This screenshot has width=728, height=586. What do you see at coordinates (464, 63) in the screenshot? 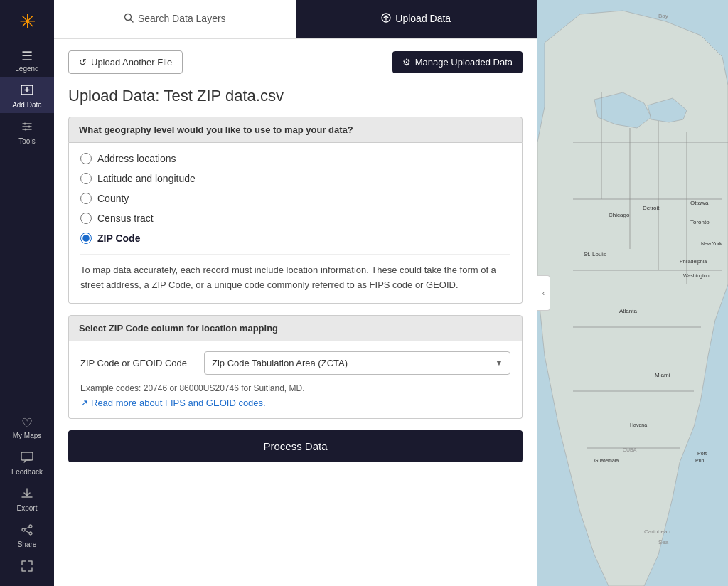
I see `manage-label: Manage Uploaded Data` at bounding box center [464, 63].